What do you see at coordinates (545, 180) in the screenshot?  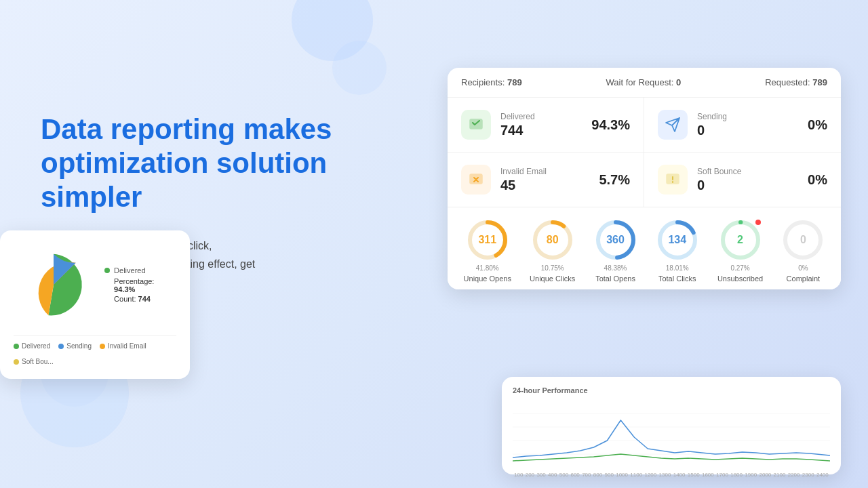 I see `invalid-info: Invalid Email 45` at bounding box center [545, 180].